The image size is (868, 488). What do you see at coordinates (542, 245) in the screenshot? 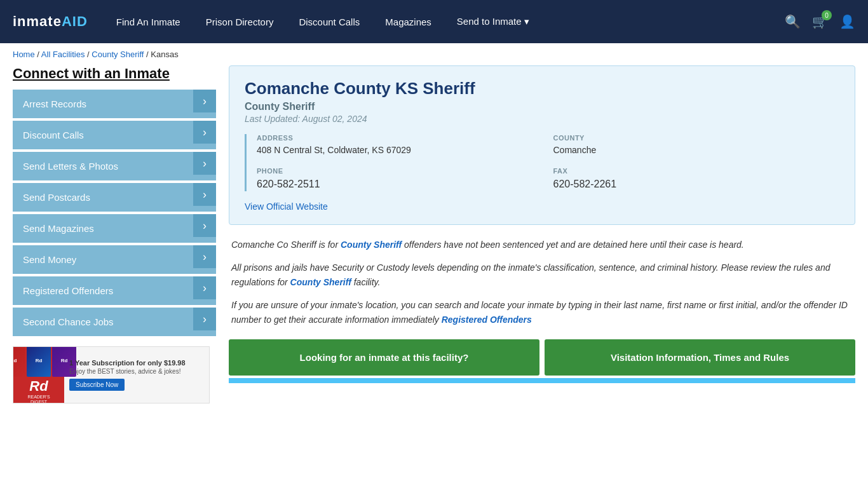
I see `desc-para-1: Comanche Co Sheriff is for County Sherif…` at bounding box center [542, 245].